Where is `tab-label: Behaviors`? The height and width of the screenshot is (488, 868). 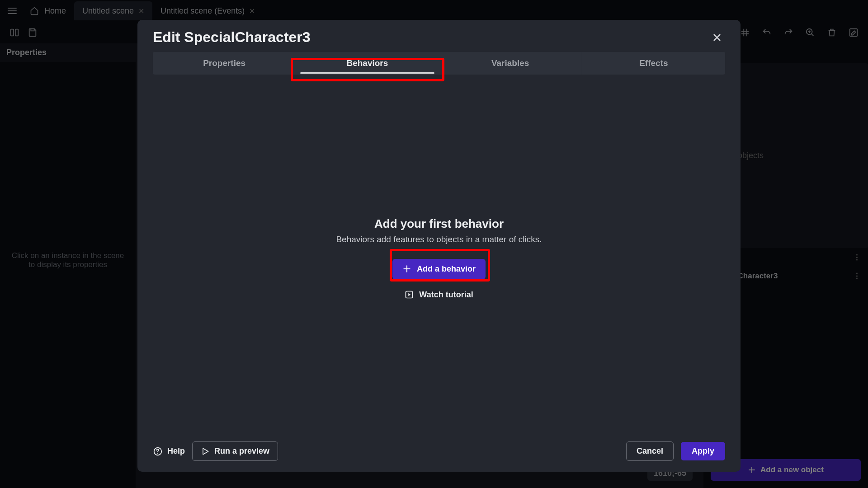 tab-label: Behaviors is located at coordinates (367, 63).